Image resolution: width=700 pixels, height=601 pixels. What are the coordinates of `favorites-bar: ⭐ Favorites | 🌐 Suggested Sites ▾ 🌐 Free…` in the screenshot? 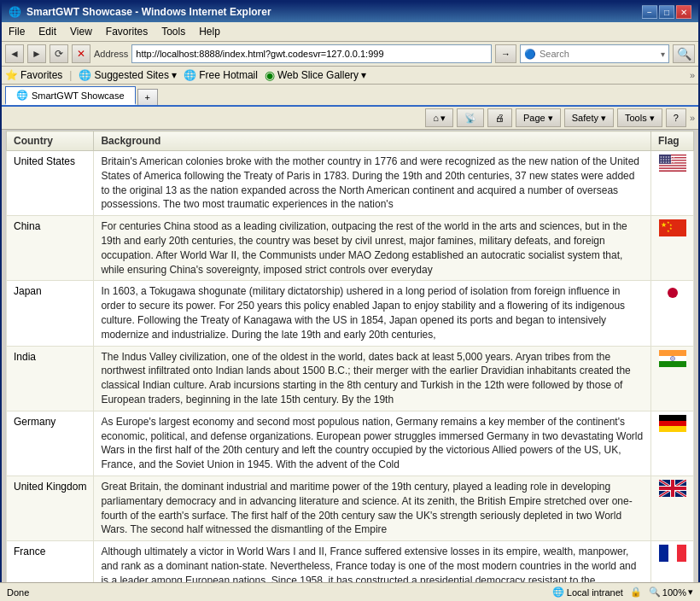 It's located at (350, 75).